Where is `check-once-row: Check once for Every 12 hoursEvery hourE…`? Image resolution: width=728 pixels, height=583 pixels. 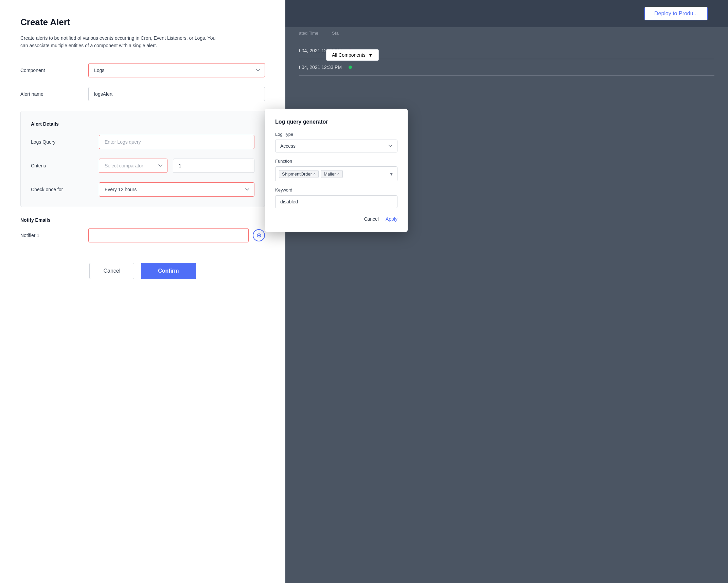
check-once-row: Check once for Every 12 hoursEvery hourE… is located at coordinates (143, 189).